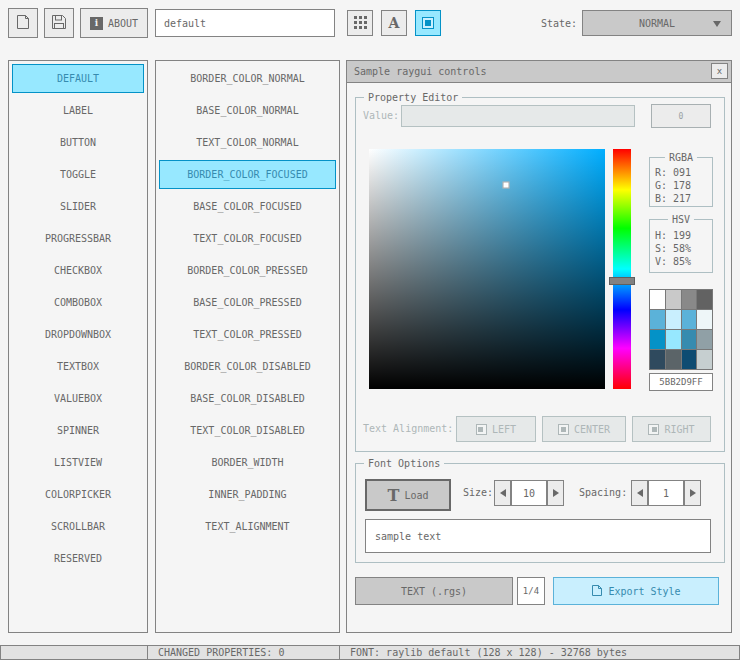 This screenshot has height=660, width=740. Describe the element at coordinates (592, 430) in the screenshot. I see `align-center-label: CENTER` at that location.